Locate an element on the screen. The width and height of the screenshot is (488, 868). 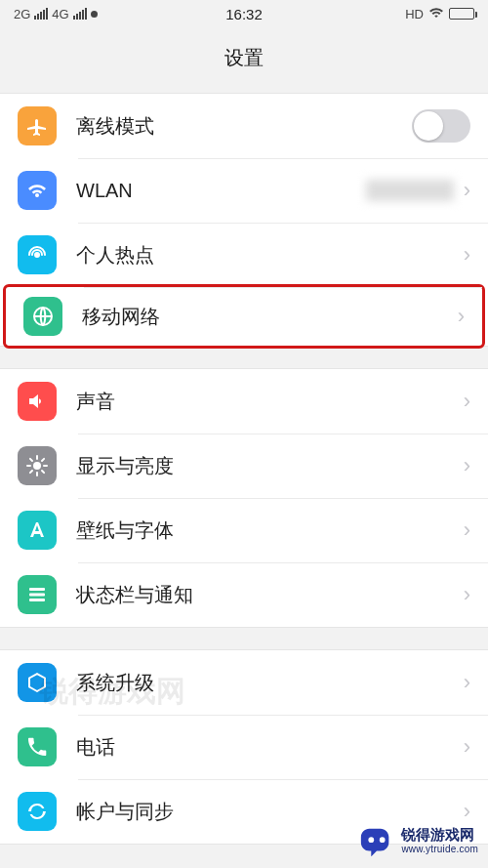
row-label: 移动网络 is located at coordinates (267, 316).